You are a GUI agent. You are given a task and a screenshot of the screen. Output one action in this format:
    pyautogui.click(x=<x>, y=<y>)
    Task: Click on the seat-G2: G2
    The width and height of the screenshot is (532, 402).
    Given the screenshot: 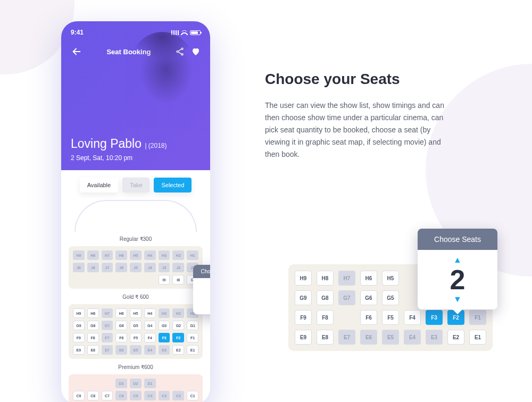 What is the action you would take?
    pyautogui.click(x=178, y=325)
    